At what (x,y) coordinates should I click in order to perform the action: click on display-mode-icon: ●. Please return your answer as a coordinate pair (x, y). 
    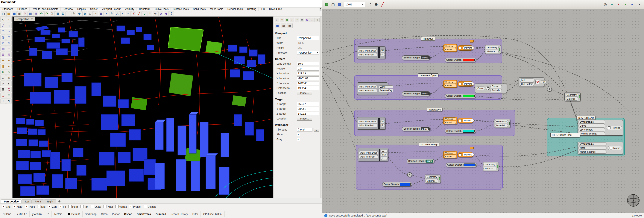
    Looking at the image, I should click on (612, 4).